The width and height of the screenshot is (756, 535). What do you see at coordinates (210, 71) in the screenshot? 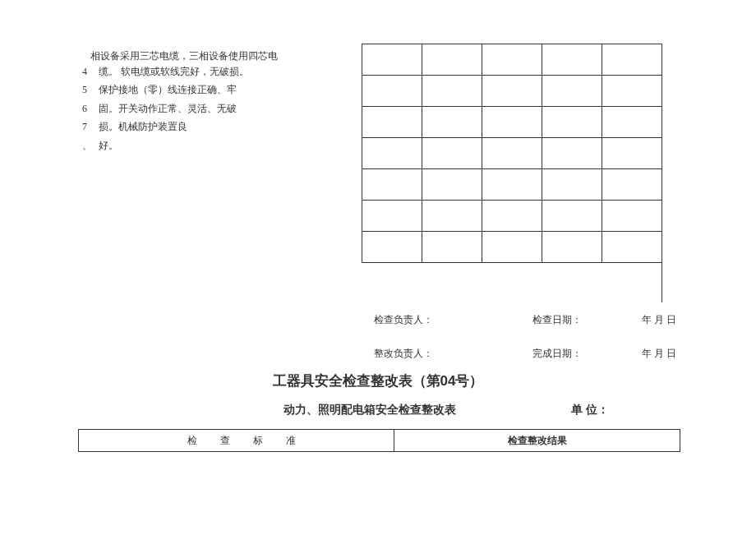
I see `item-text: 缆。 软电缆或软线完好，无破损。` at bounding box center [210, 71].